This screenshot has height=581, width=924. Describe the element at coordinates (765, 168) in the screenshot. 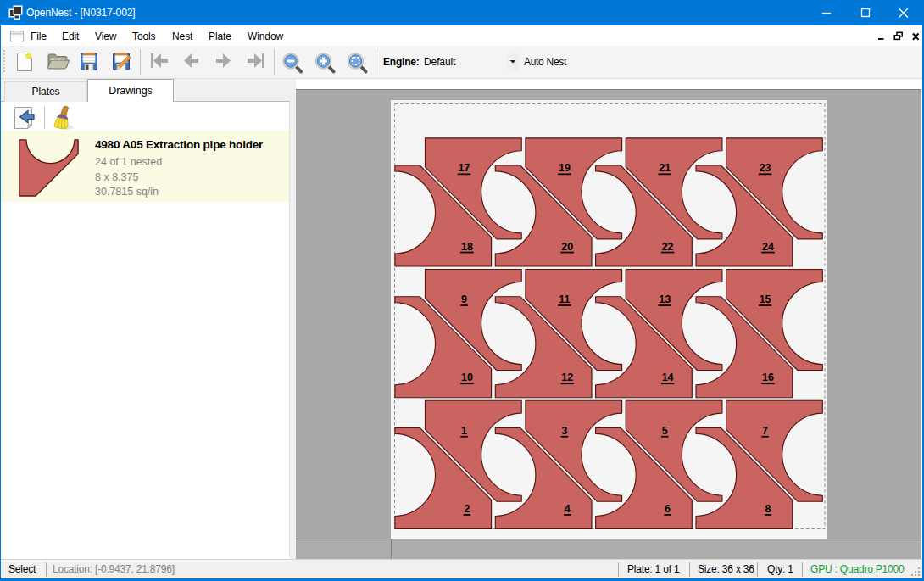

I see `svg-text: 23` at that location.